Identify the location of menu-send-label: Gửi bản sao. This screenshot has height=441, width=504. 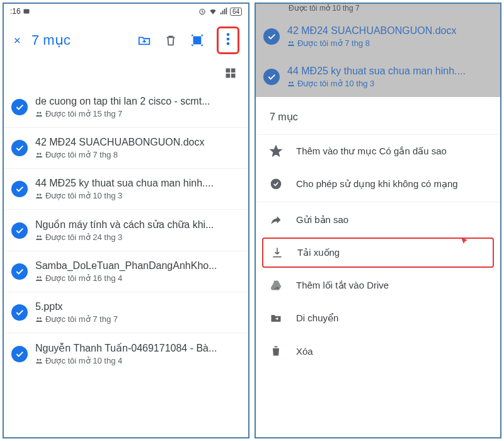
(323, 220).